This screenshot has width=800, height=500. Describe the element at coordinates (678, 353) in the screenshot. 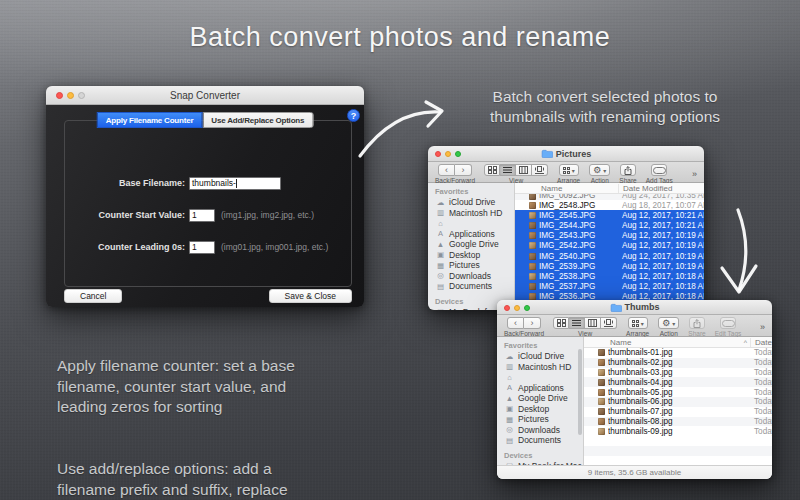

I see `file-row: thumbnails-01.jpg Today,` at that location.